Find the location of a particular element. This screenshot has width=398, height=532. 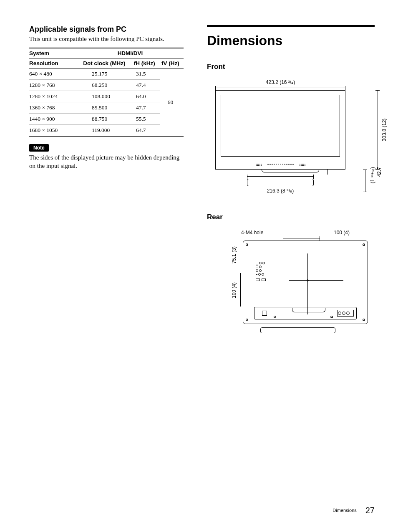

th-dotclock: Dot clock (MHz) is located at coordinates (106, 63).